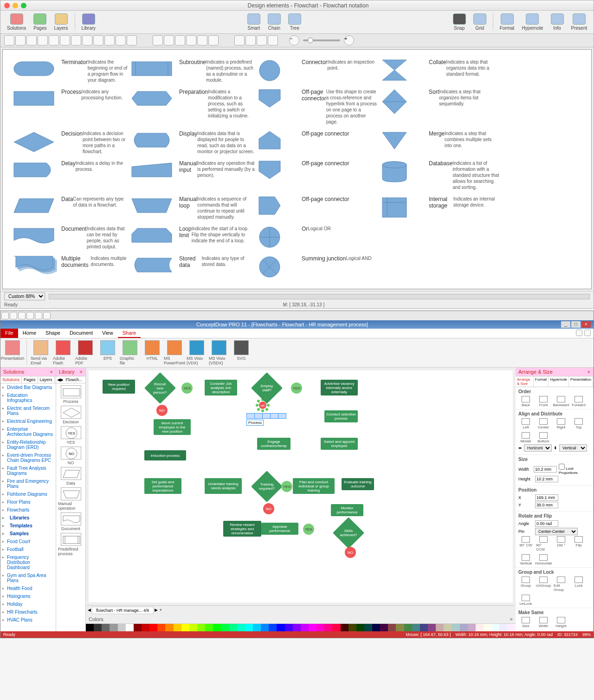 This screenshot has height=700, width=594. I want to click on library-item: Document, so click(71, 522).